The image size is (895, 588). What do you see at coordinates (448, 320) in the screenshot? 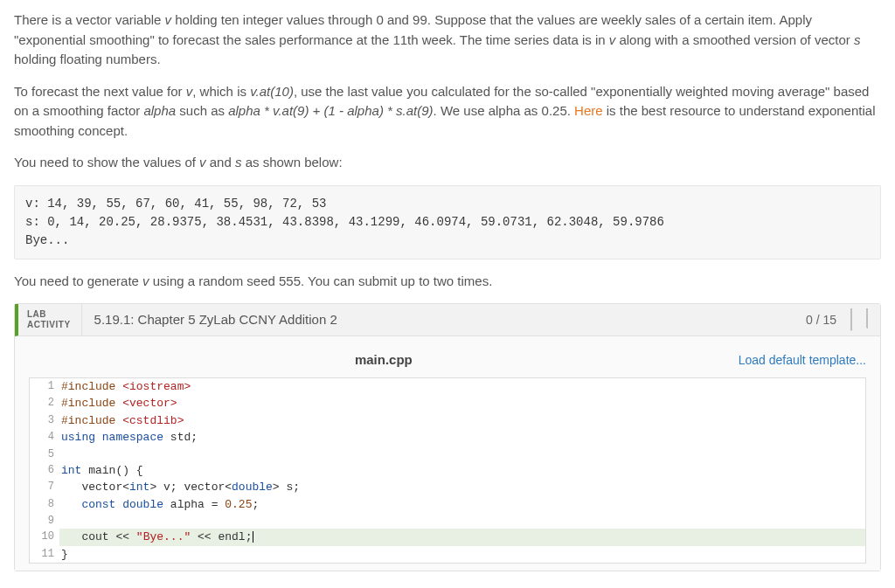
I see `lab-header: LAB ACTIVITY 5.19.1: Chapter 5 ZyLab CCN…` at bounding box center [448, 320].